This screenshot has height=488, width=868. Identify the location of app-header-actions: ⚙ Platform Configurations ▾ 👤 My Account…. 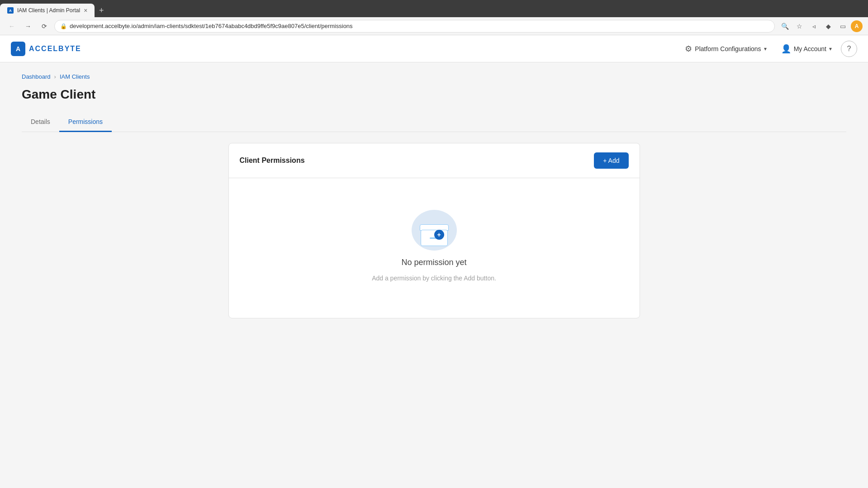
(768, 49).